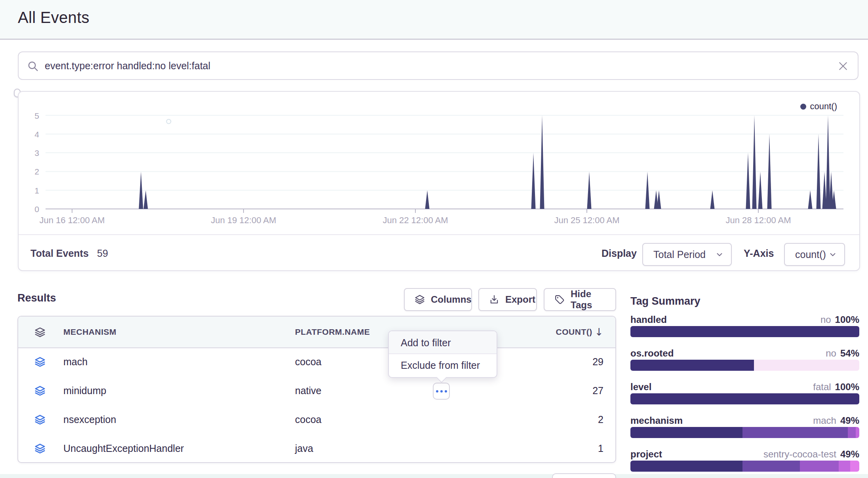 The width and height of the screenshot is (868, 478). Describe the element at coordinates (824, 106) in the screenshot. I see `count-legend-label: count()` at that location.